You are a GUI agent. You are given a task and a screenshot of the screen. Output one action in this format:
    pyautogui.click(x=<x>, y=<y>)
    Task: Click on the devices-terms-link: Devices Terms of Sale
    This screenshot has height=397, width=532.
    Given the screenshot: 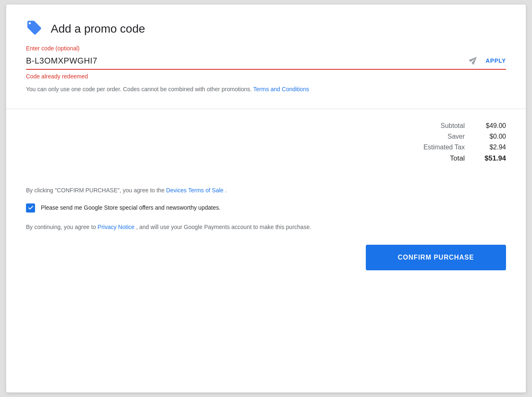 What is the action you would take?
    pyautogui.click(x=195, y=190)
    